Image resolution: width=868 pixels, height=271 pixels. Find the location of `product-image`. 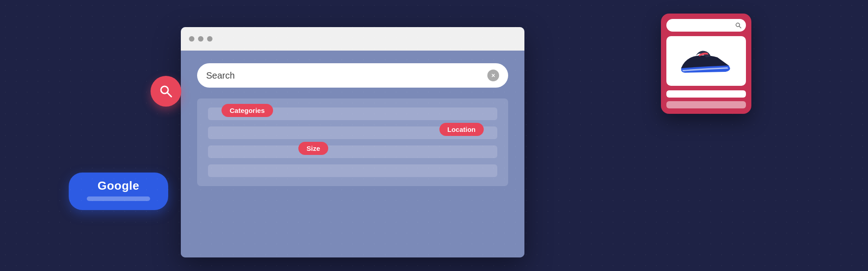

product-image is located at coordinates (706, 61).